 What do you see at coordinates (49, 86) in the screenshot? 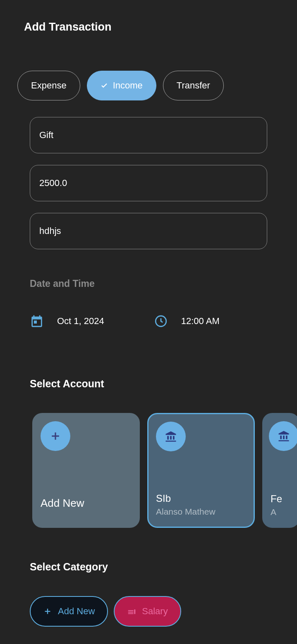
I see `type-expense-chip: Expense` at bounding box center [49, 86].